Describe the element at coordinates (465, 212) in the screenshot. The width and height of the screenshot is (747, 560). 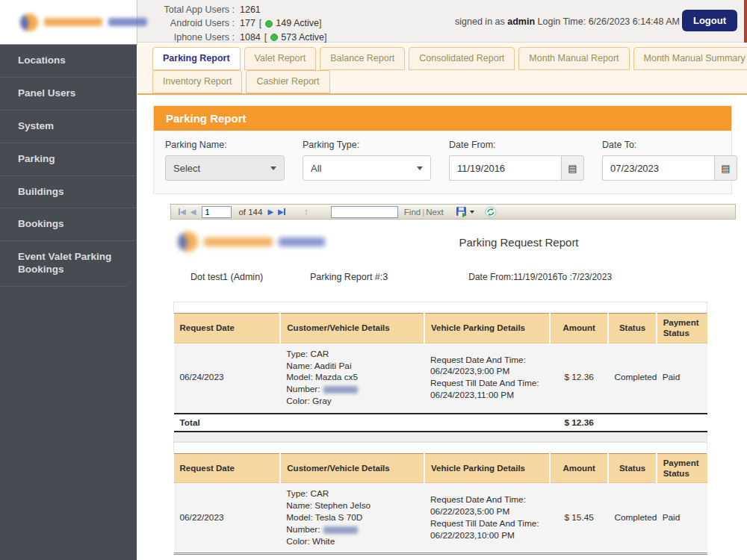
I see `export-button` at that location.